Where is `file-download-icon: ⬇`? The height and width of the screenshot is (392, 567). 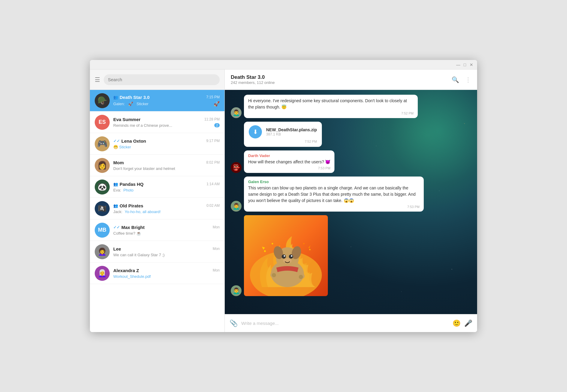
file-download-icon: ⬇ is located at coordinates (255, 132).